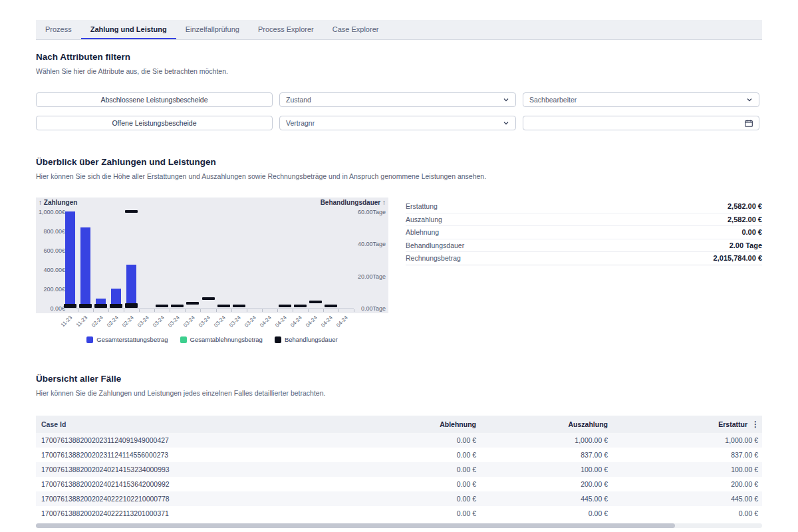  I want to click on payments-chart: ↑ Zahlungen Behandlungsdauer ↑ 1,000.00€…, so click(212, 270).